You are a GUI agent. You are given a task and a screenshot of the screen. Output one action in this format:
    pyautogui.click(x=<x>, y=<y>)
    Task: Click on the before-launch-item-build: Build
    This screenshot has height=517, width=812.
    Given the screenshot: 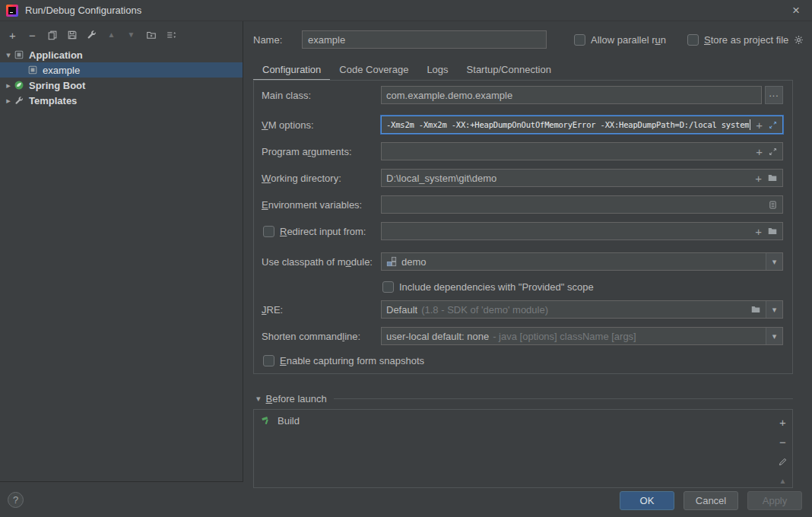 What is the action you would take?
    pyautogui.click(x=512, y=420)
    